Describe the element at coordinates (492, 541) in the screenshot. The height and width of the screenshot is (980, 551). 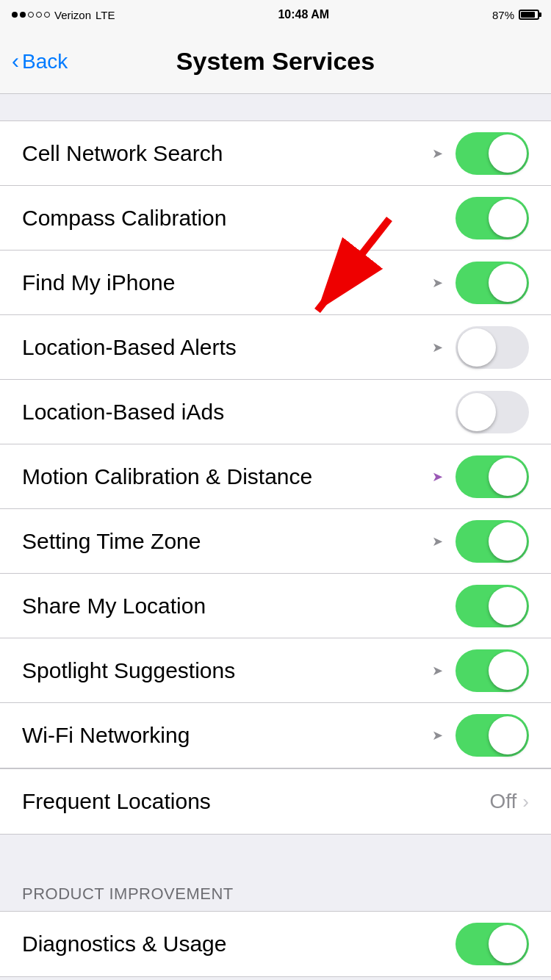
I see `toggle-setting-time-zone` at that location.